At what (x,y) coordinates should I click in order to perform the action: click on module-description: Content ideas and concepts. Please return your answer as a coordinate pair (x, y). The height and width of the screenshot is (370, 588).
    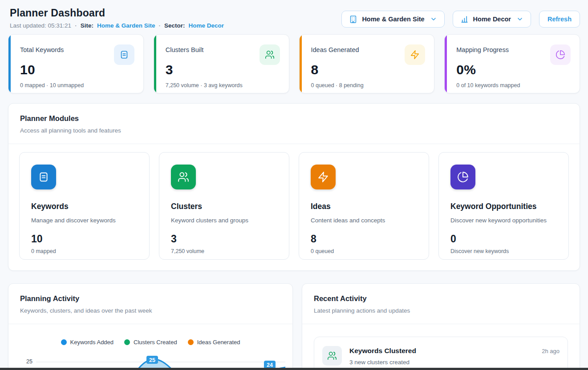
    Looking at the image, I should click on (364, 221).